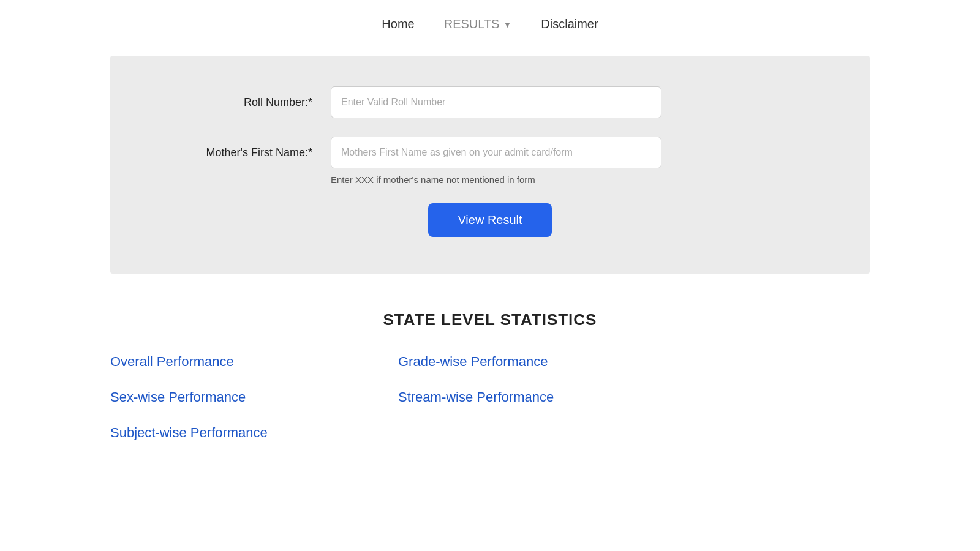 The height and width of the screenshot is (551, 980). Describe the element at coordinates (386, 400) in the screenshot. I see `statistics-grid: Overall PerformanceSex-wise PerformanceS…` at that location.